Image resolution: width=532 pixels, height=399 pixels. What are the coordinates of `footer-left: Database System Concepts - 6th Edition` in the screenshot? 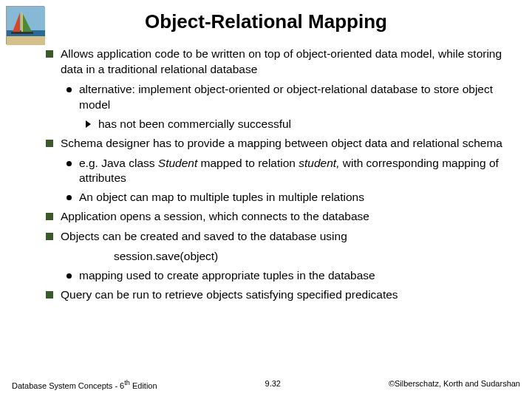 It's located at (84, 384).